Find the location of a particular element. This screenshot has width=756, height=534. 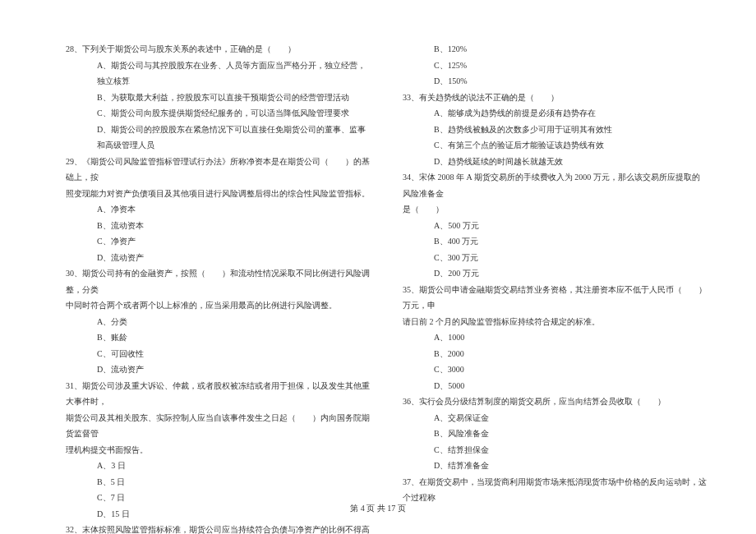

q35-option-c: C、3000 is located at coordinates (555, 370).